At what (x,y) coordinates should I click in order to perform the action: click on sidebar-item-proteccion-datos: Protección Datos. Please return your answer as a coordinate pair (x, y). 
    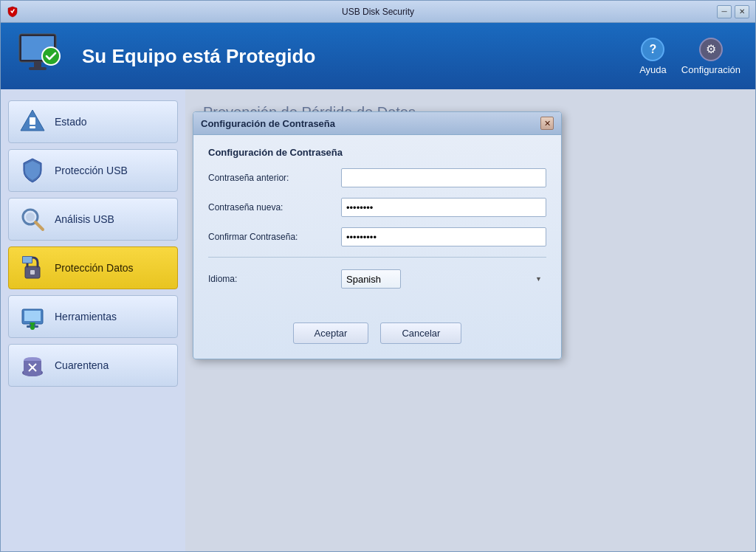
    Looking at the image, I should click on (93, 268).